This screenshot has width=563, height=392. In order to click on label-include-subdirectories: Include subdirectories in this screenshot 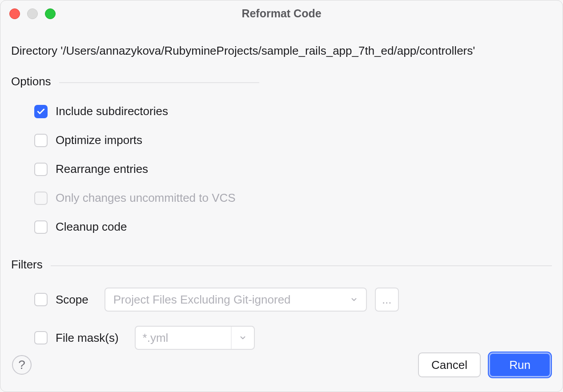, I will do `click(112, 111)`.